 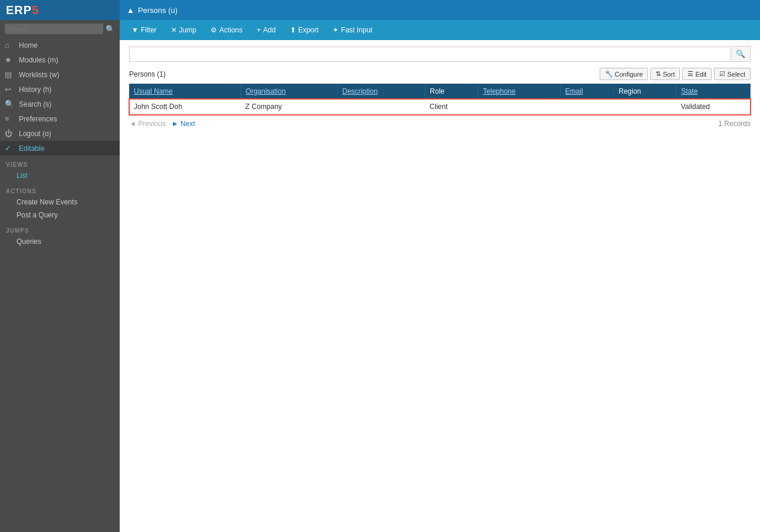 I want to click on search-input, so click(x=54, y=29).